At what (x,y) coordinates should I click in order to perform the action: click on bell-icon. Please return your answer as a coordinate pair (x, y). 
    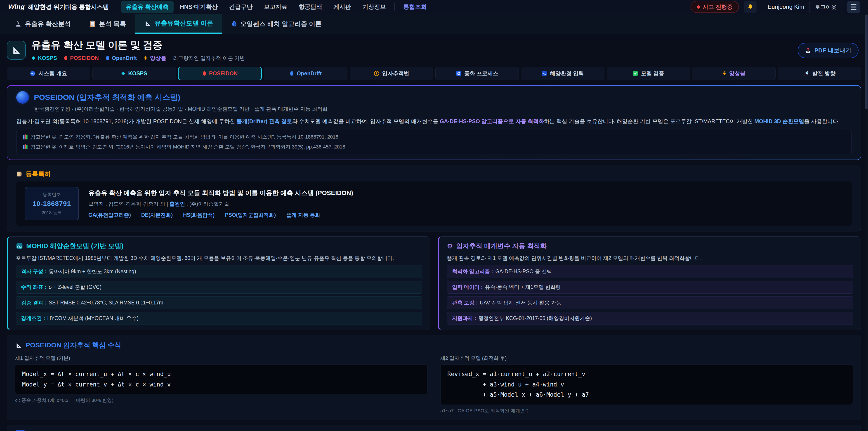
    Looking at the image, I should click on (750, 7).